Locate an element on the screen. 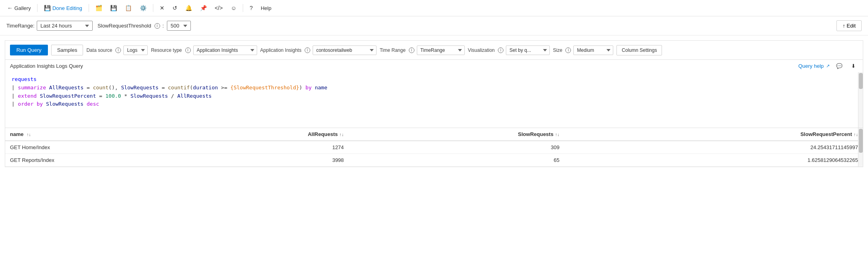 The height and width of the screenshot is (268, 868). smiley-icon: ☺ is located at coordinates (234, 8).